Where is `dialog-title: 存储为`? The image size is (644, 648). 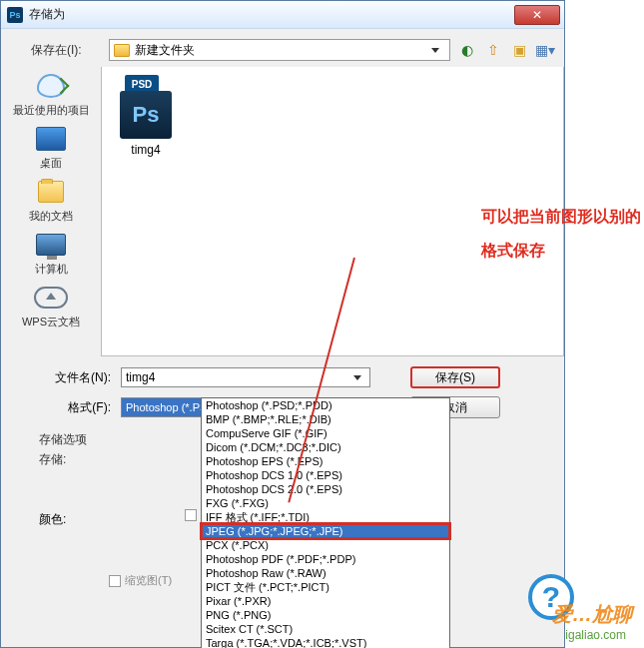 dialog-title: 存储为 is located at coordinates (272, 14).